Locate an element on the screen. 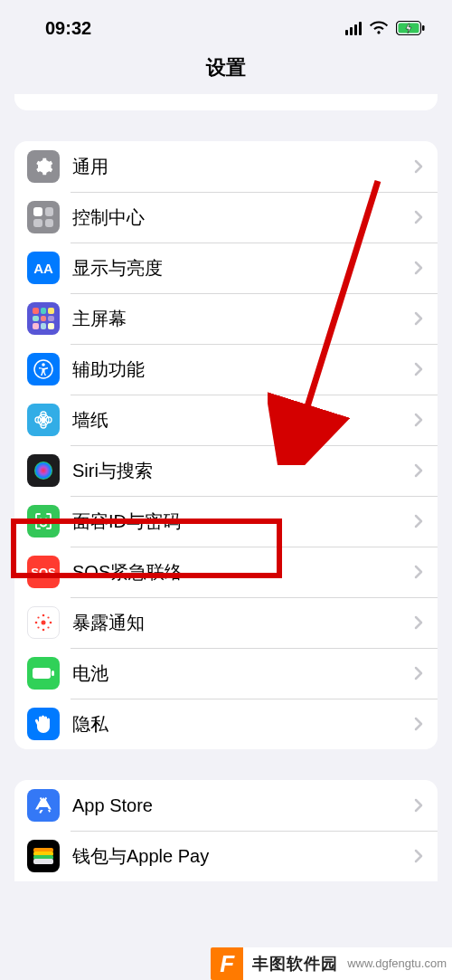 This screenshot has height=980, width=452. row-control-center: 控制中心 is located at coordinates (226, 217).